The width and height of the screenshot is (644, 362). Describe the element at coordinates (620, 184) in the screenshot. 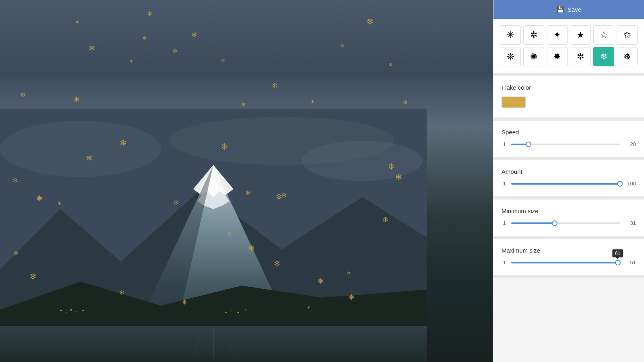

I see `amount-thumb` at that location.